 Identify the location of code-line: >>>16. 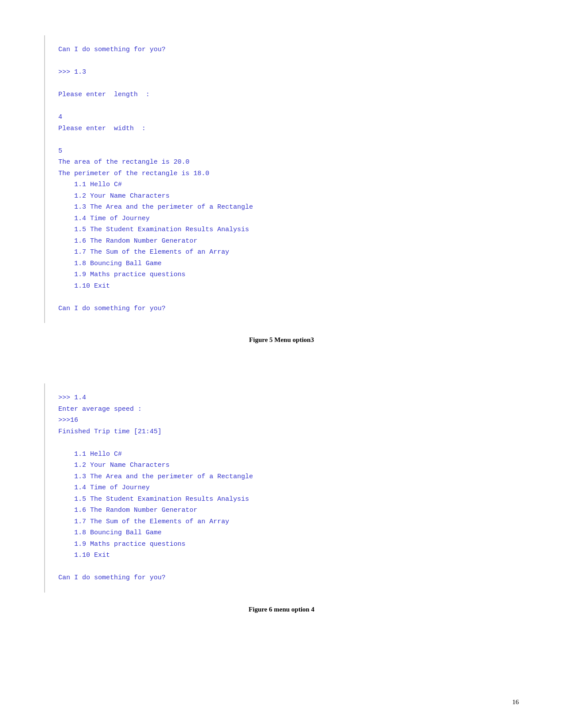
(282, 420).